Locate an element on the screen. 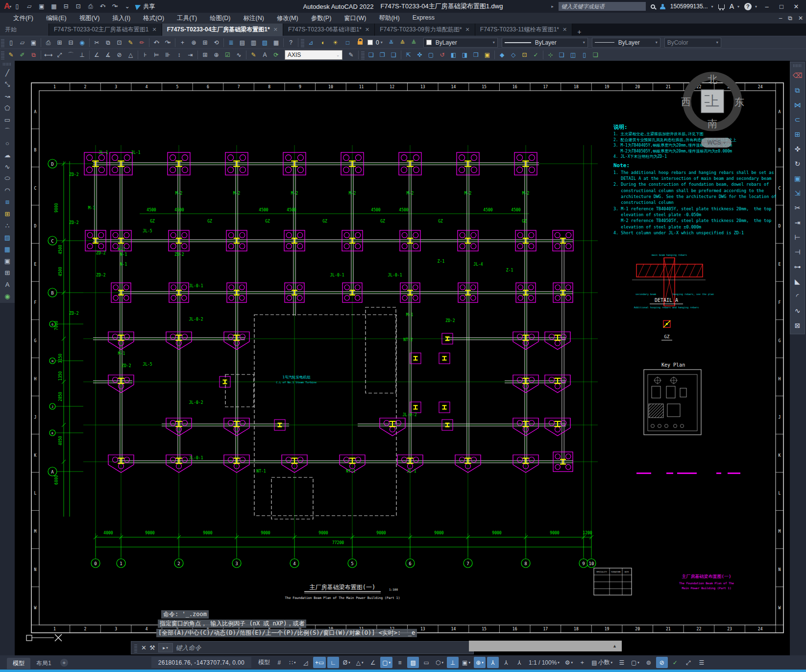  dim-inspect-button: ☑ is located at coordinates (227, 55).